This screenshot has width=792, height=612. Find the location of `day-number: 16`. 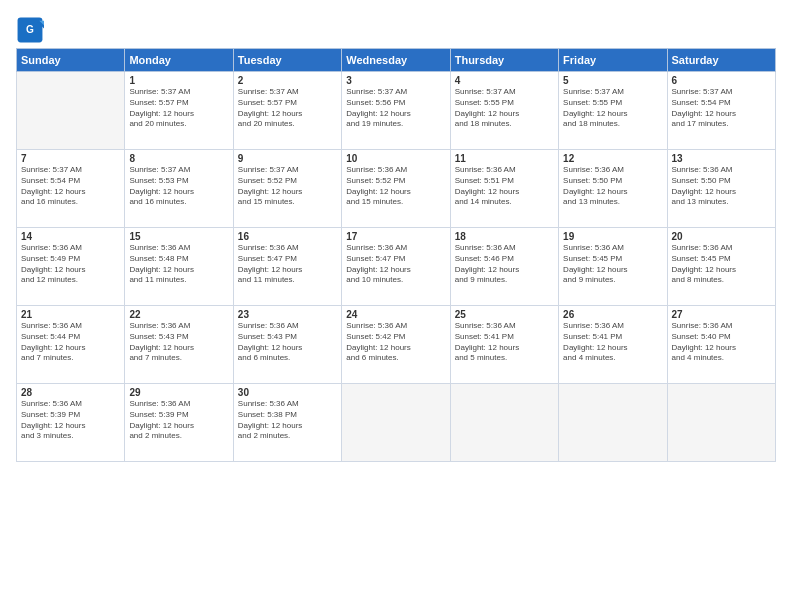

day-number: 16 is located at coordinates (288, 236).